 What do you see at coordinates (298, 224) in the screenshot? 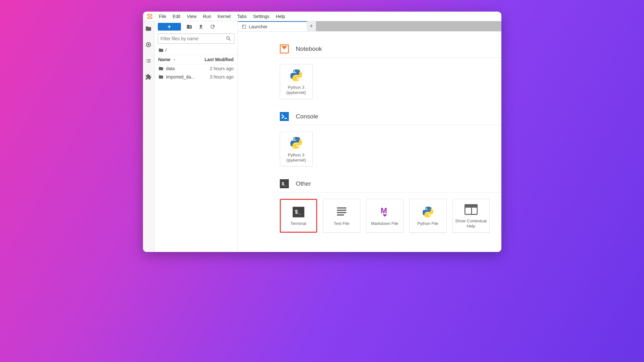
I see `card-label: Terminal` at bounding box center [298, 224].